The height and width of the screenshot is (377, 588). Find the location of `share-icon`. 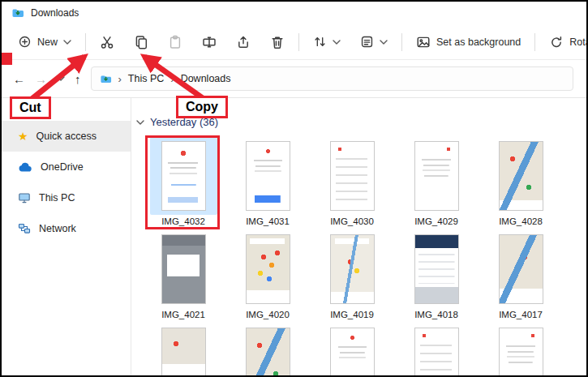

share-icon is located at coordinates (243, 42).